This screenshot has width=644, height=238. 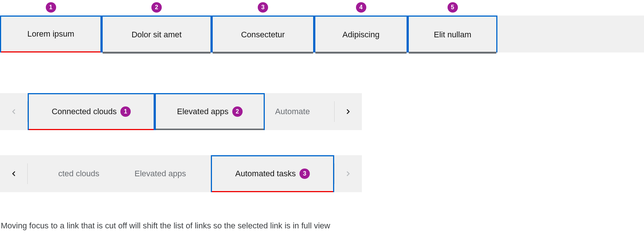 I want to click on tab-label: Elit nullam, so click(x=453, y=35).